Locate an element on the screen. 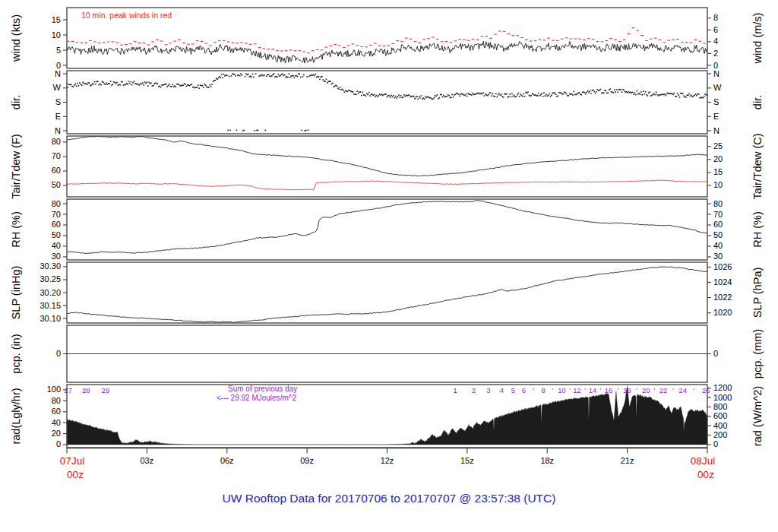 The image size is (778, 532). pcp-right-tick-label: 0 is located at coordinates (716, 353).